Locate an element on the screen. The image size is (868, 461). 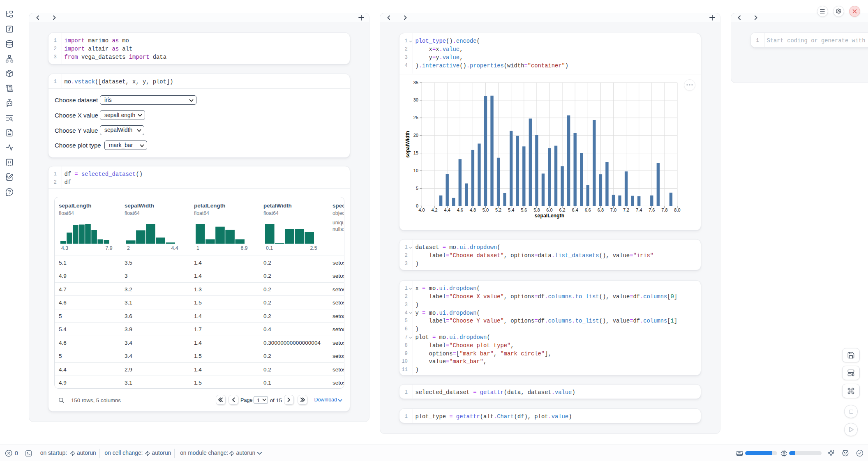
svg-text: 20 is located at coordinates (416, 135).